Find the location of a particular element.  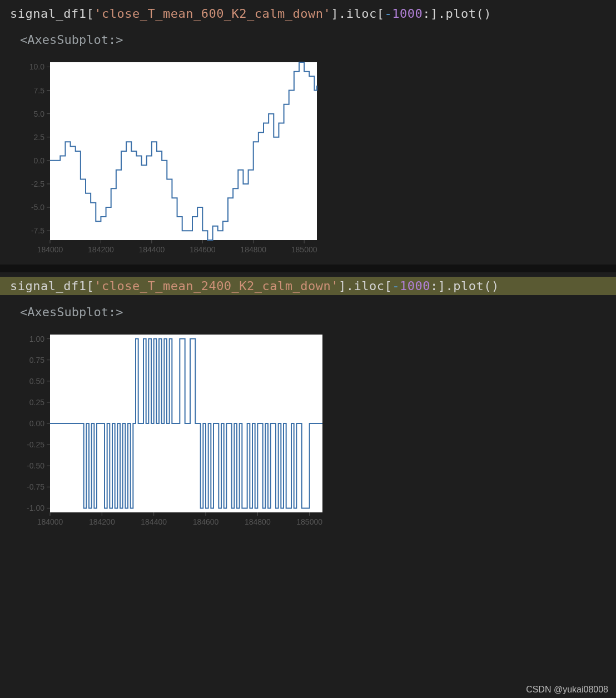

svg-text: 1.00 is located at coordinates (37, 339).